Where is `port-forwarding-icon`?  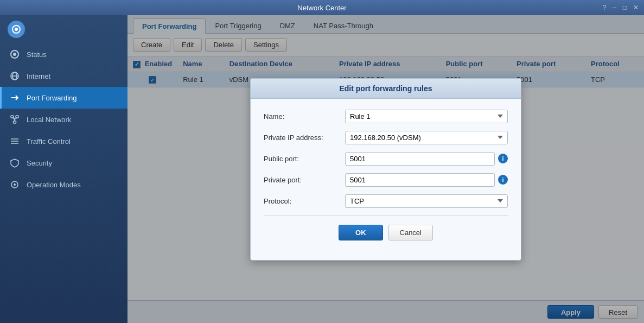 port-forwarding-icon is located at coordinates (15, 98).